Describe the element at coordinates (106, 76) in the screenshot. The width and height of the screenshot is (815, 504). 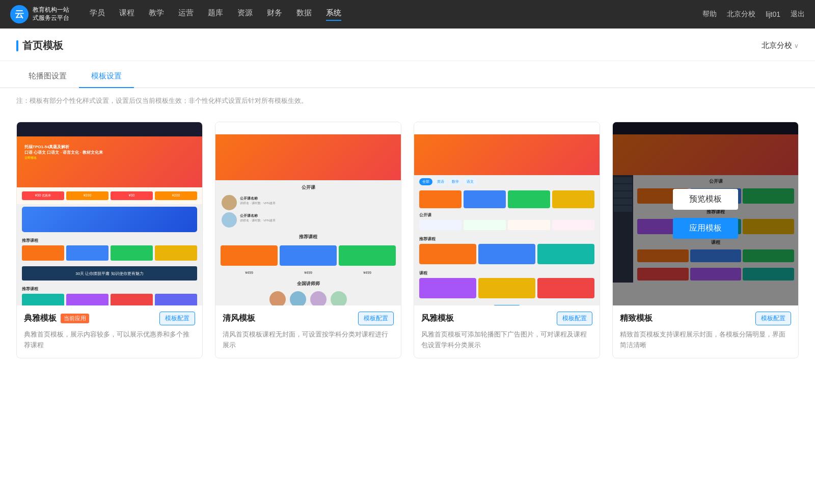
I see `tab-template: 模板设置` at that location.